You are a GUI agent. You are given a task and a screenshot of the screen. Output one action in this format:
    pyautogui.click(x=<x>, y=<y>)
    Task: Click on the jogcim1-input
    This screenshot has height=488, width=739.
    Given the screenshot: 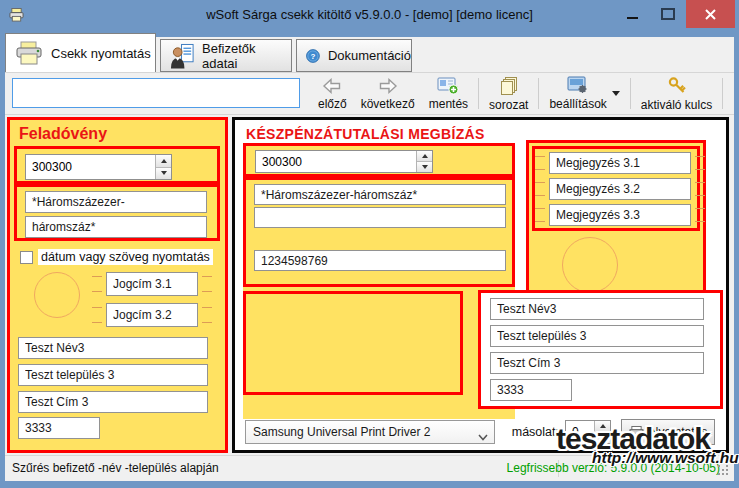 What is the action you would take?
    pyautogui.click(x=152, y=284)
    